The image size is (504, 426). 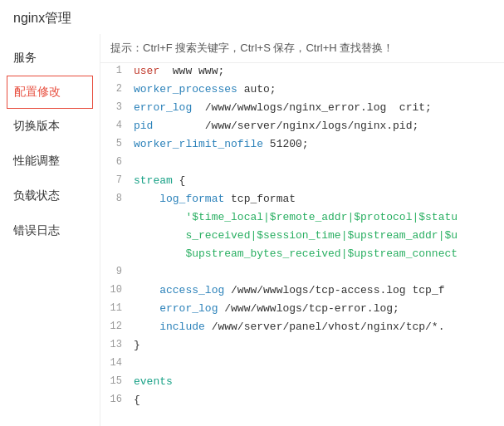 I want to click on sidebar-item-performance: 性能调整, so click(x=50, y=161).